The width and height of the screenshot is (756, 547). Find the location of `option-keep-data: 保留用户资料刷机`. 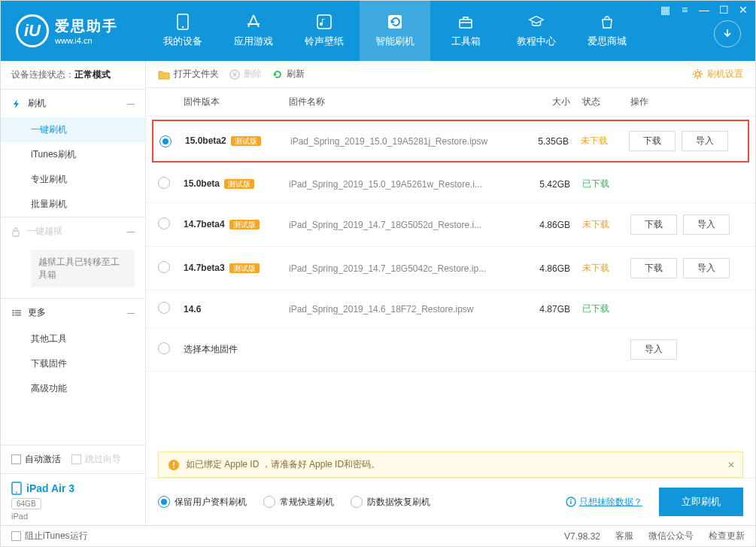

option-keep-data: 保留用户资料刷机 is located at coordinates (202, 503).